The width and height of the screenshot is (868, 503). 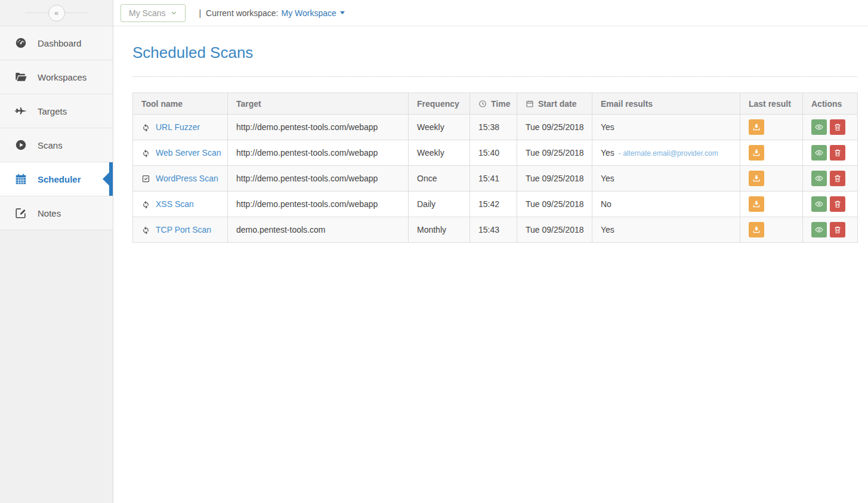 What do you see at coordinates (180, 104) in the screenshot?
I see `column-header-tool-name: Tool name` at bounding box center [180, 104].